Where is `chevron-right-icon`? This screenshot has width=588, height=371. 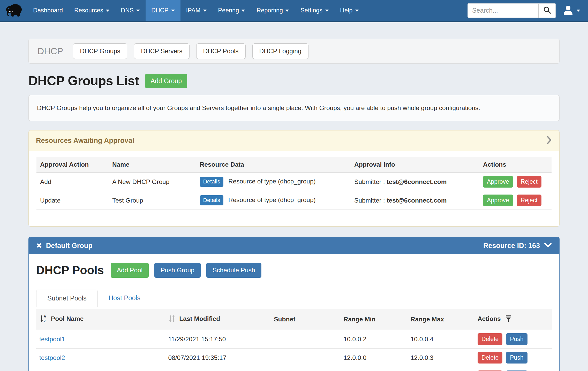
chevron-right-icon is located at coordinates (549, 141).